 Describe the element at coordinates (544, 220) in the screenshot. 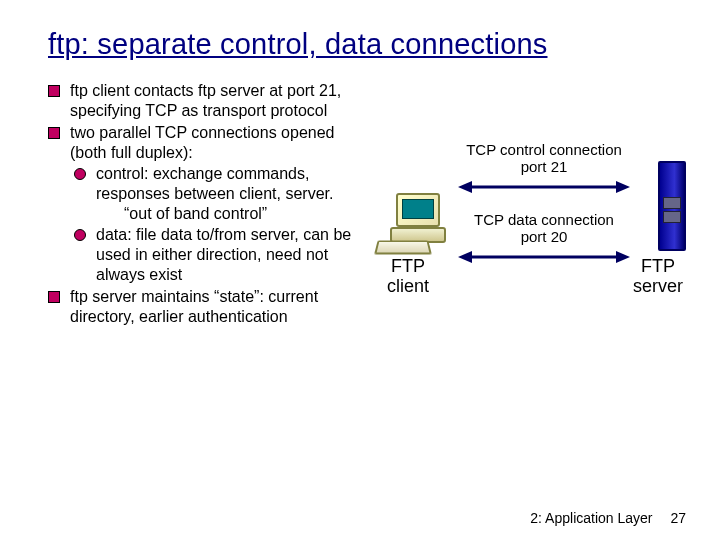

I see `caption-line: TCP data connection` at that location.